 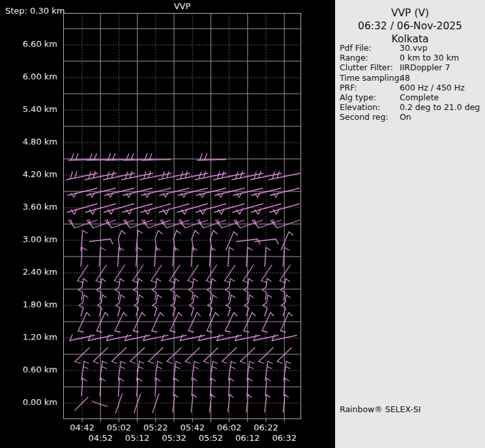 What do you see at coordinates (411, 57) in the screenshot?
I see `info-field-row: Range:0 km to 30 km` at bounding box center [411, 57].